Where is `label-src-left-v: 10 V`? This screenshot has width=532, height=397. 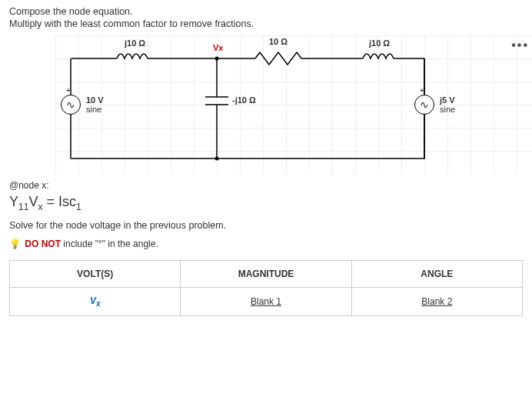
label-src-left-v: 10 V is located at coordinates (95, 100).